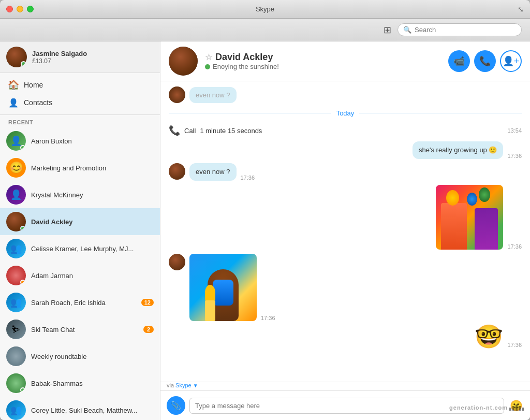 The image size is (530, 420). I want to click on contact-item-babak: Babak-Shammas, so click(80, 383).